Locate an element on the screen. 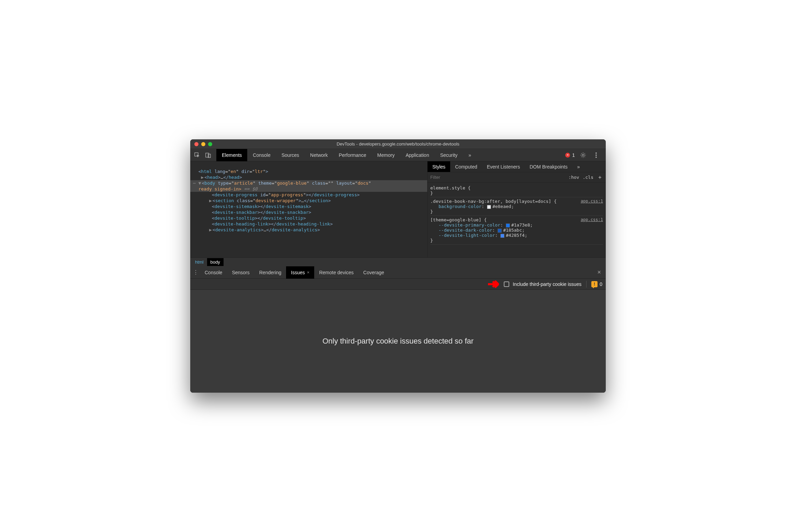  styles-pane: Styles Computed Event Listeners DOM Brea… is located at coordinates (516, 209).